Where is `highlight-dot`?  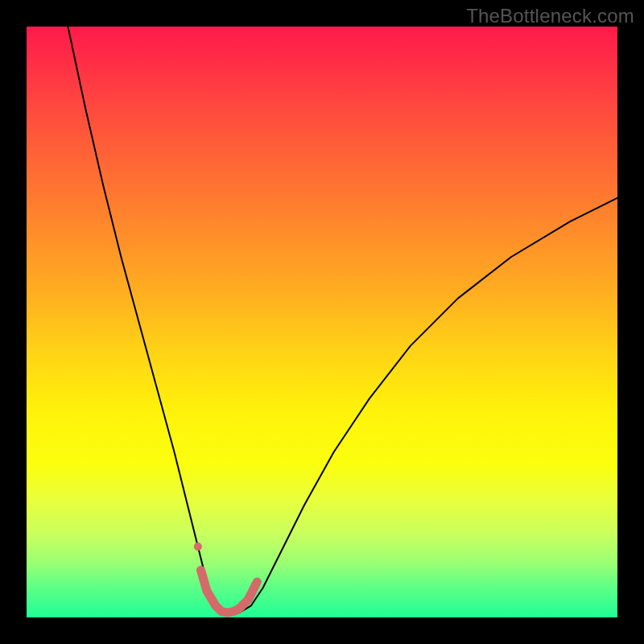
highlight-dot is located at coordinates (198, 547).